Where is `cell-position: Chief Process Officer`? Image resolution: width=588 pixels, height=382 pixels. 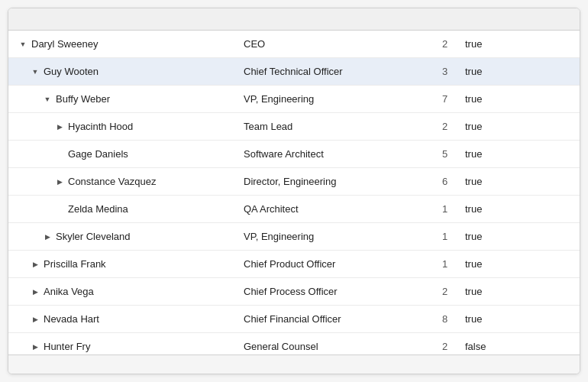 cell-position: Chief Process Officer is located at coordinates (337, 292).